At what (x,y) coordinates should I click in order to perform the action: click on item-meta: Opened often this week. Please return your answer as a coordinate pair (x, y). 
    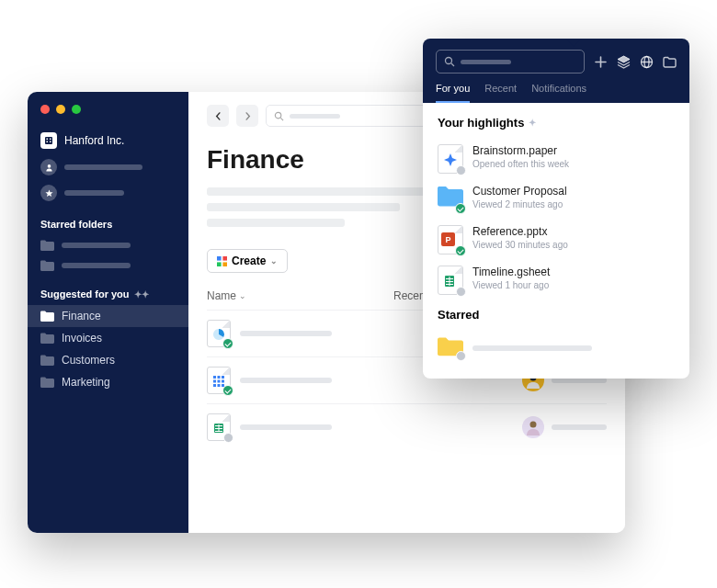
    Looking at the image, I should click on (520, 164).